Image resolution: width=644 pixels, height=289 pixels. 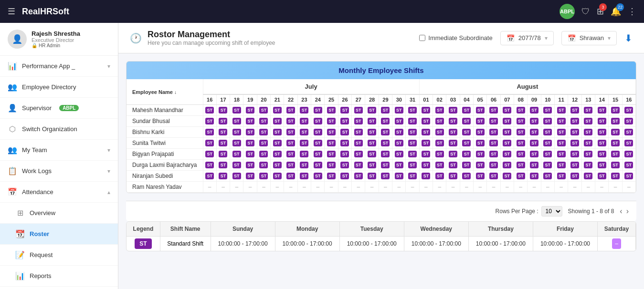 What do you see at coordinates (632, 11) in the screenshot?
I see `more-options-icon: ⋮` at bounding box center [632, 11].